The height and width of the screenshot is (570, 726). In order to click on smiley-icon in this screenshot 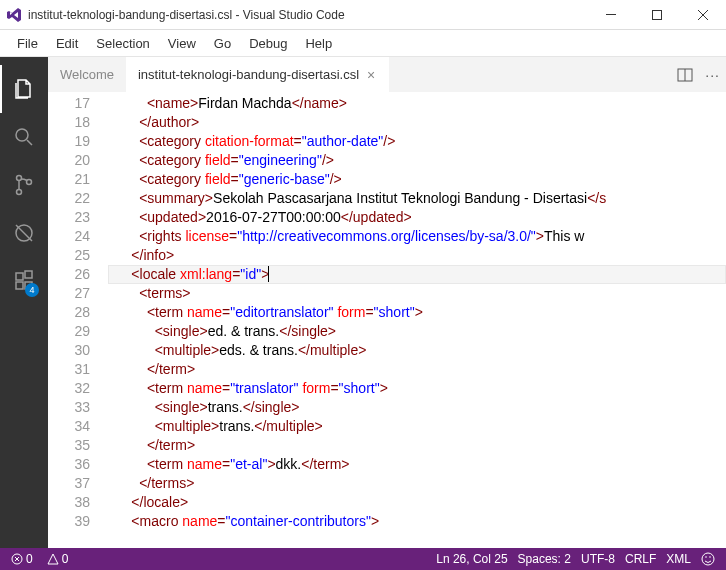, I will do `click(708, 559)`.